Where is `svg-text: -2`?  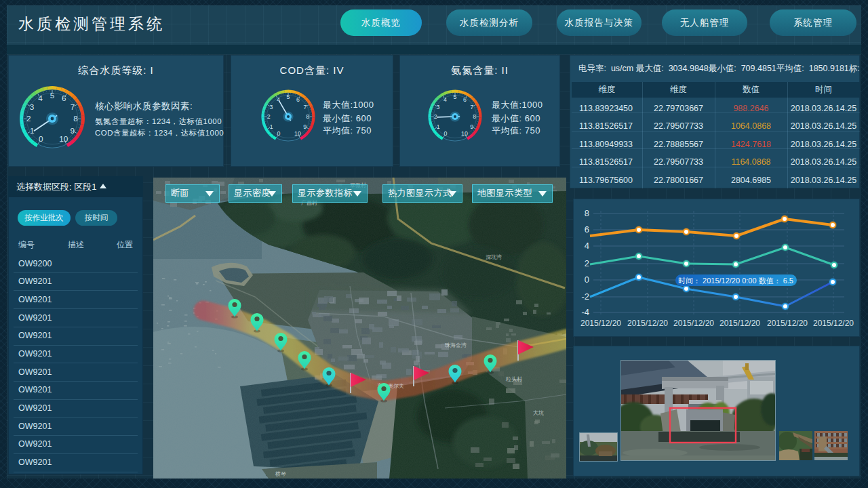
svg-text: -2 is located at coordinates (585, 297).